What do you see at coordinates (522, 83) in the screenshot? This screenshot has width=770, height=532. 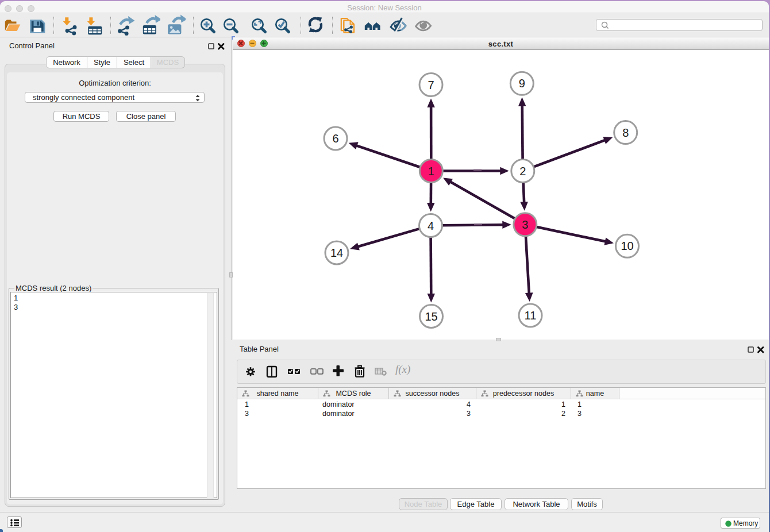 I see `svg-text: 9` at bounding box center [522, 83].